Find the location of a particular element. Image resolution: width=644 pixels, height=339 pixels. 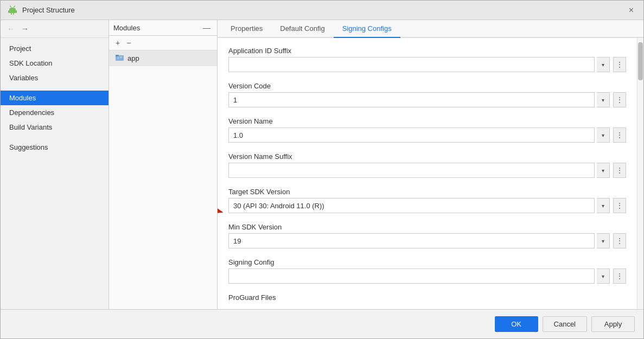

extra-btn-signing-config: ⋮ is located at coordinates (620, 276).